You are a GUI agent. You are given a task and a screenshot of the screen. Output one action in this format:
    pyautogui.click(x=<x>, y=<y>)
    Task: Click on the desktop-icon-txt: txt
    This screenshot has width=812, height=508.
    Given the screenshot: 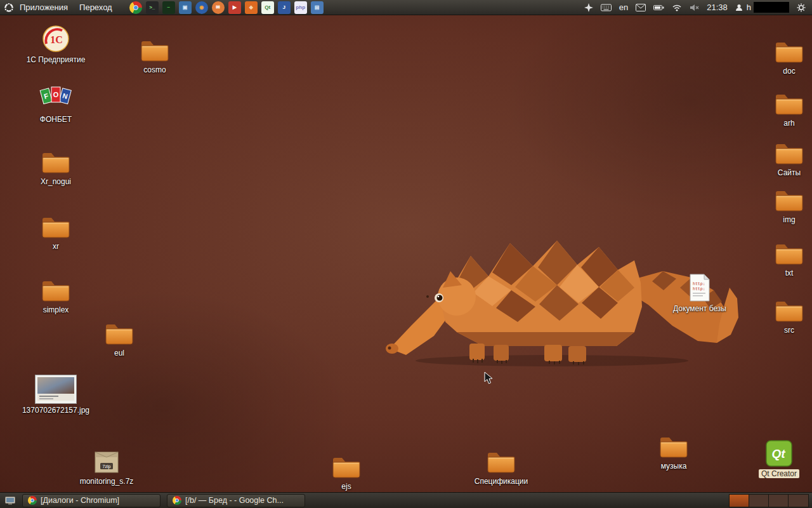 What is the action you would take?
    pyautogui.click(x=783, y=257)
    